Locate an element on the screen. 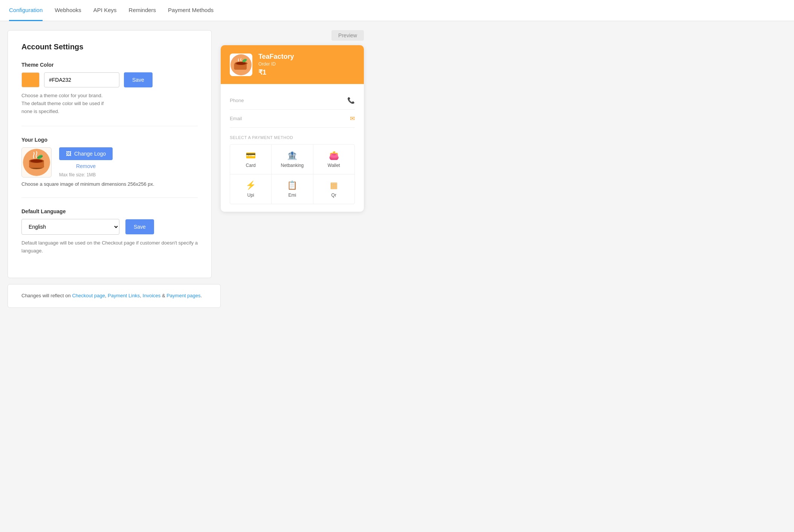 This screenshot has width=794, height=532. netbanking-icon: 🏦 is located at coordinates (292, 156).